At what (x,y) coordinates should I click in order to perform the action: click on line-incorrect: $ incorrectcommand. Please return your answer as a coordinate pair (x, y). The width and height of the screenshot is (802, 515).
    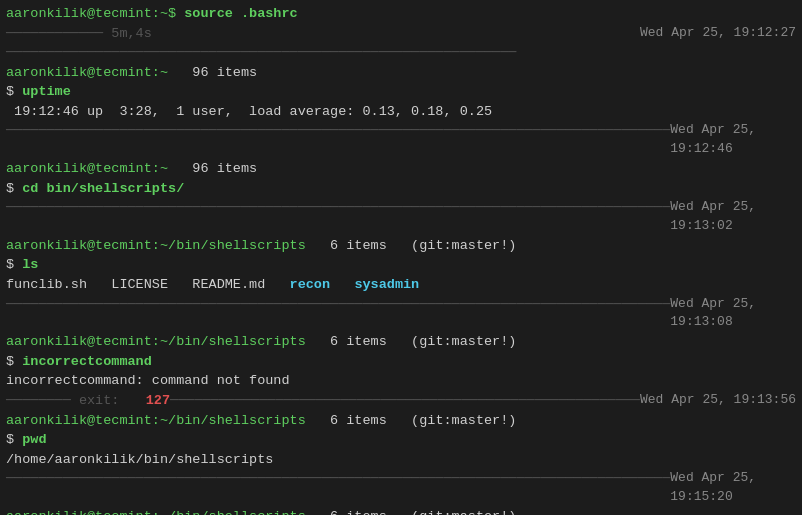
    Looking at the image, I should click on (401, 362).